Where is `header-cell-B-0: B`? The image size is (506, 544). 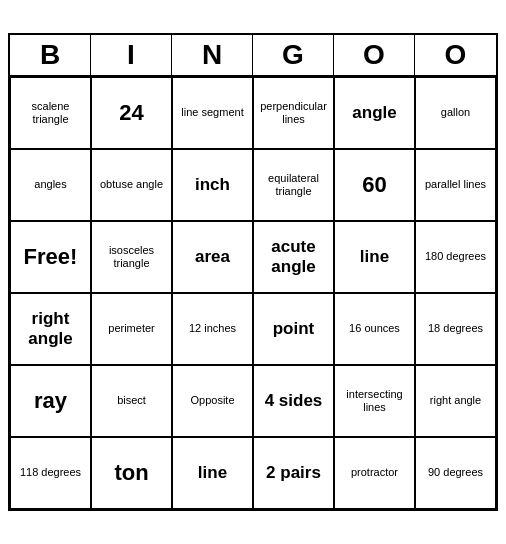 header-cell-B-0: B is located at coordinates (50, 55).